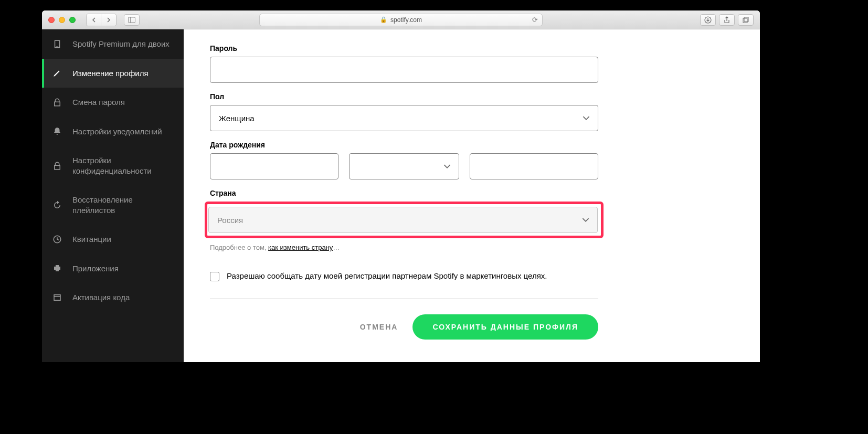 The image size is (868, 434). What do you see at coordinates (113, 44) in the screenshot?
I see `sidebar-item-premium-duo: Spotify Premium для двоих` at bounding box center [113, 44].